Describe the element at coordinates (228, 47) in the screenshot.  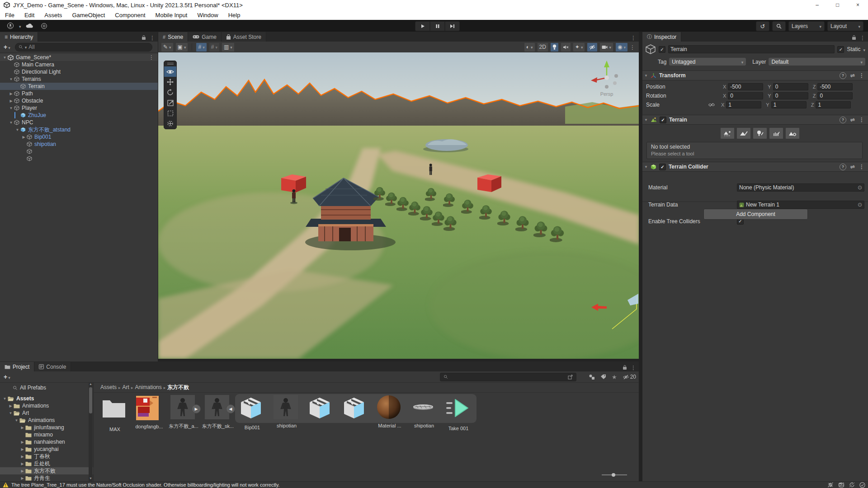
I see `snap-increment-dropdown: ▥` at that location.